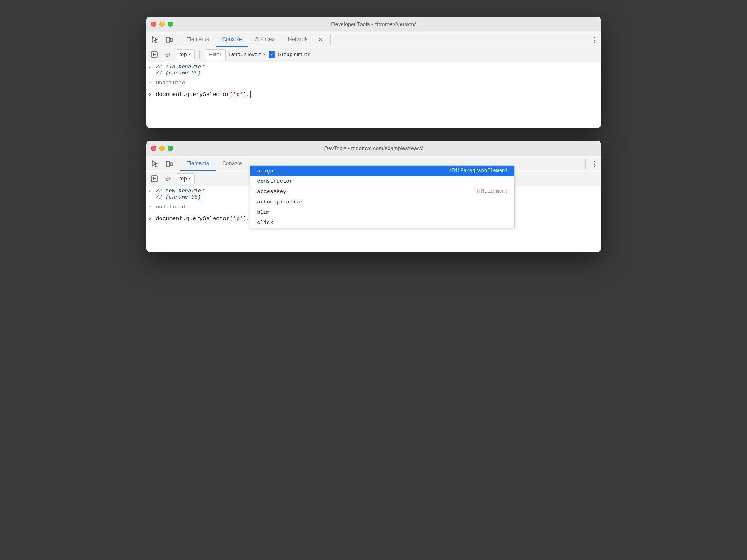 This screenshot has width=747, height=560. What do you see at coordinates (377, 83) in the screenshot?
I see `return-content-1: undefined` at bounding box center [377, 83].